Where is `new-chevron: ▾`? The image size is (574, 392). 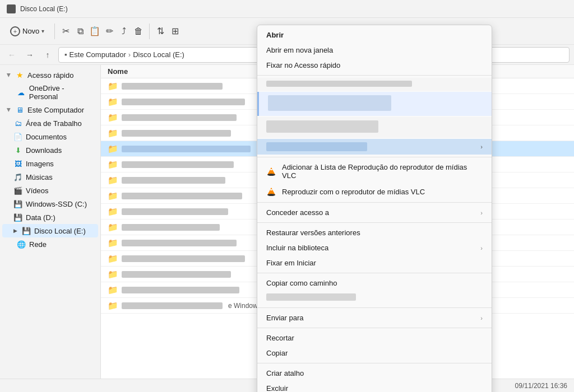 new-chevron: ▾ is located at coordinates (43, 31).